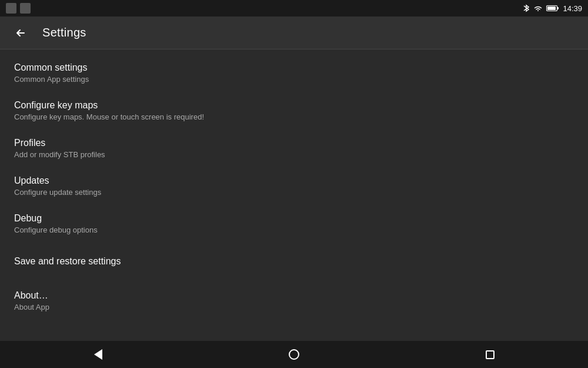  Describe the element at coordinates (294, 148) in the screenshot. I see `settings-item-profiles: Profiles Add or modify STB profiles` at that location.